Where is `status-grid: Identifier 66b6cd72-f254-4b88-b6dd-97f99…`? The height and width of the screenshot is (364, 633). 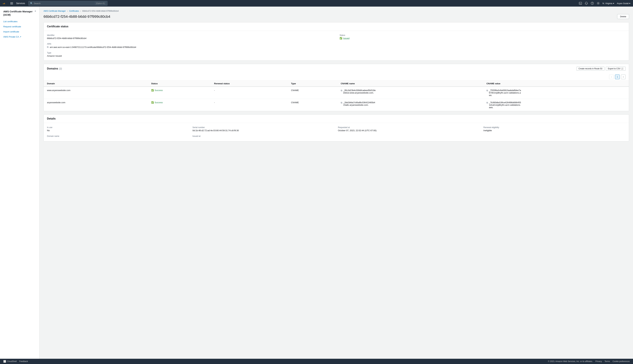 status-grid: Identifier 66b6cd72-f254-4b88-b6dd-97f99… is located at coordinates (336, 46).